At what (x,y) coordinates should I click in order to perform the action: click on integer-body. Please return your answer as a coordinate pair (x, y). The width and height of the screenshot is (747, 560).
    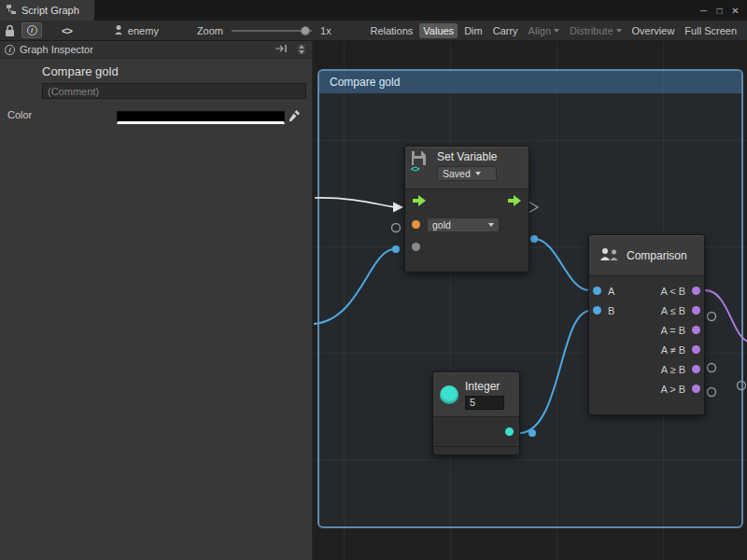
    Looking at the image, I should click on (476, 432).